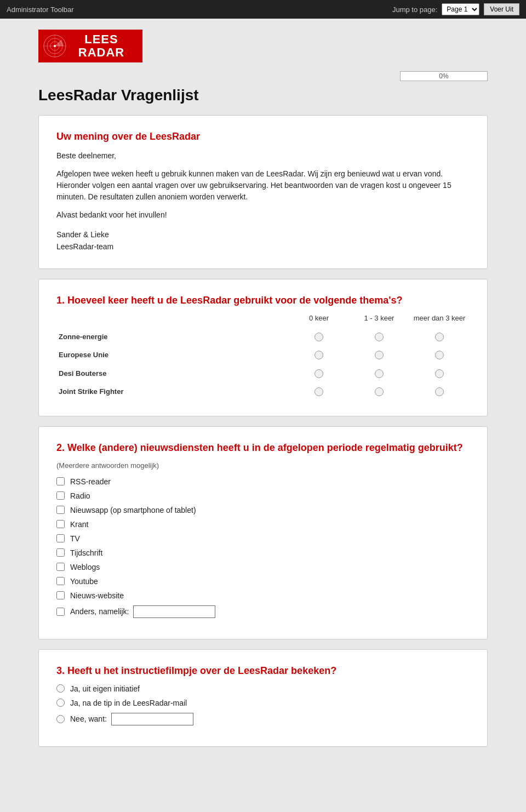 This screenshot has height=812, width=526. What do you see at coordinates (263, 137) in the screenshot?
I see `intro-card-title: Uw mening over de LeesRadar` at bounding box center [263, 137].